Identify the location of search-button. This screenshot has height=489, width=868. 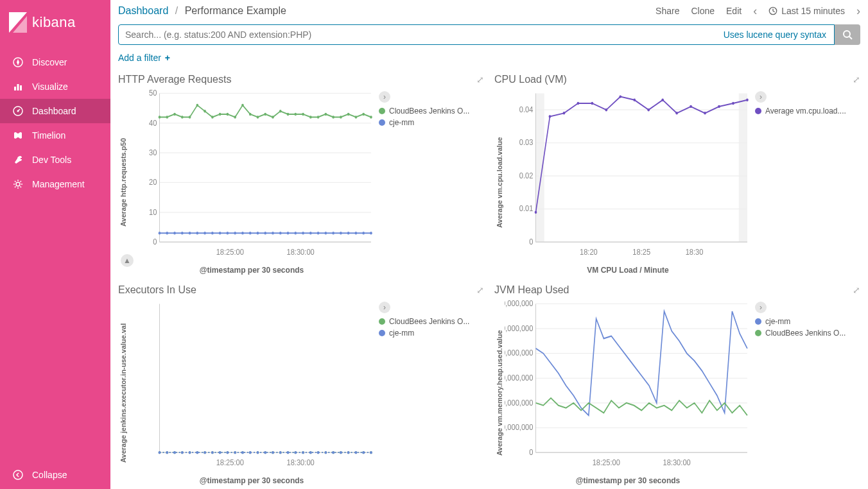
(847, 35).